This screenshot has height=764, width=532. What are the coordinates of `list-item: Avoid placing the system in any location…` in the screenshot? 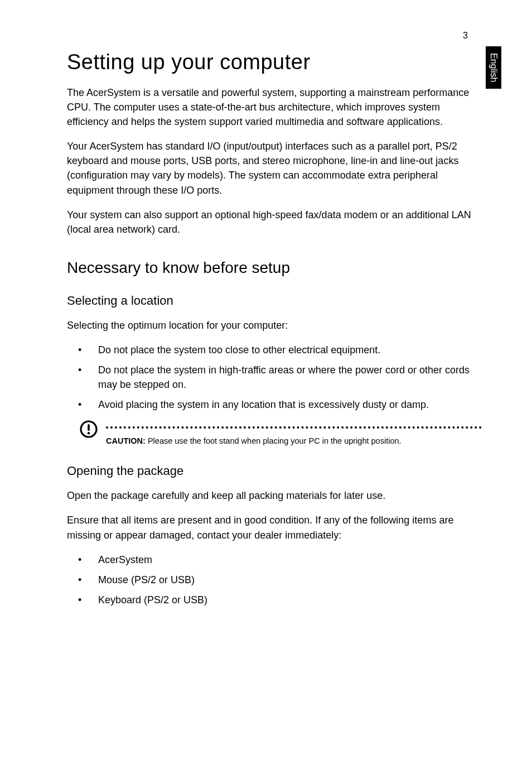 It's located at (274, 405).